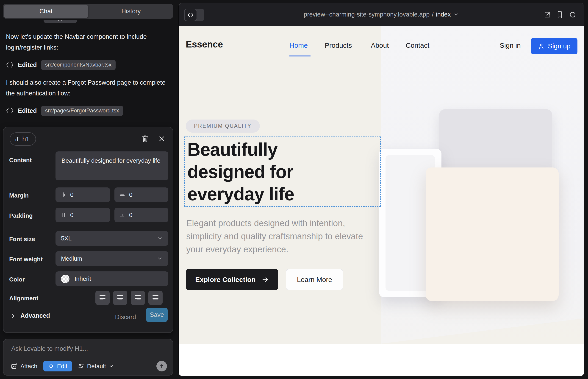 This screenshot has height=379, width=588. Describe the element at coordinates (573, 15) in the screenshot. I see `refresh-button` at that location.